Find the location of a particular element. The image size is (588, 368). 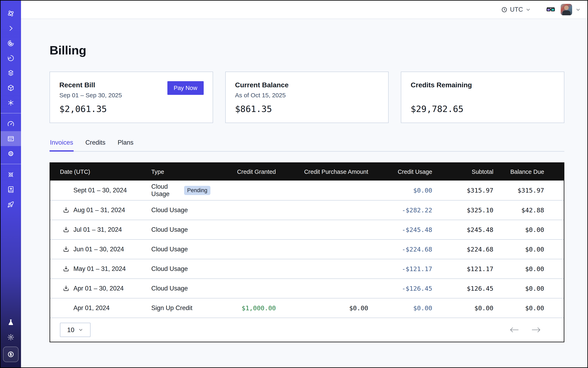

invoice-row: Jul 01 – 31, 2024 Cloud Usage -$245.48 $… is located at coordinates (307, 230).